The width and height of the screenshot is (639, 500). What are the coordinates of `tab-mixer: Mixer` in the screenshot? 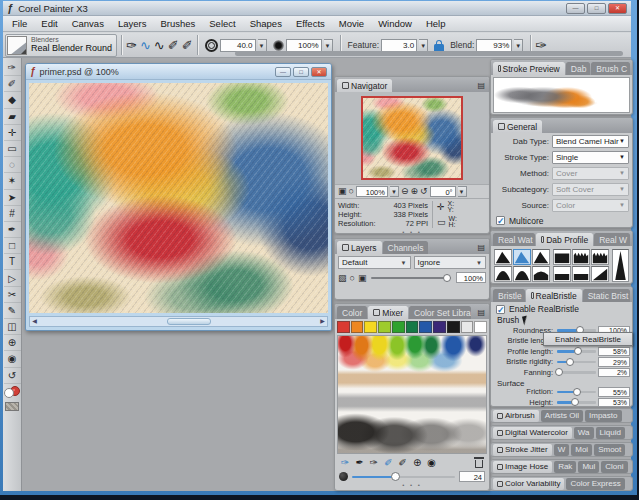 It's located at (388, 312).